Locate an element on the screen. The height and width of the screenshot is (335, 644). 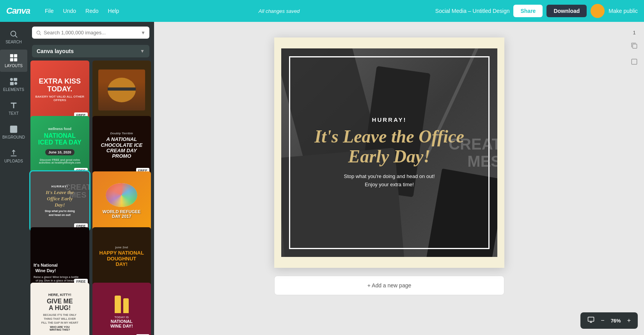
background-icon is located at coordinates (14, 129).